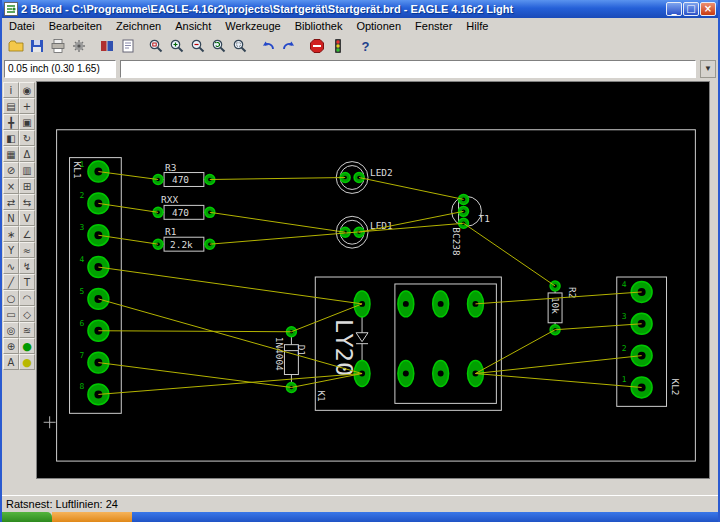  Describe the element at coordinates (316, 46) in the screenshot. I see `stop-button` at that location.